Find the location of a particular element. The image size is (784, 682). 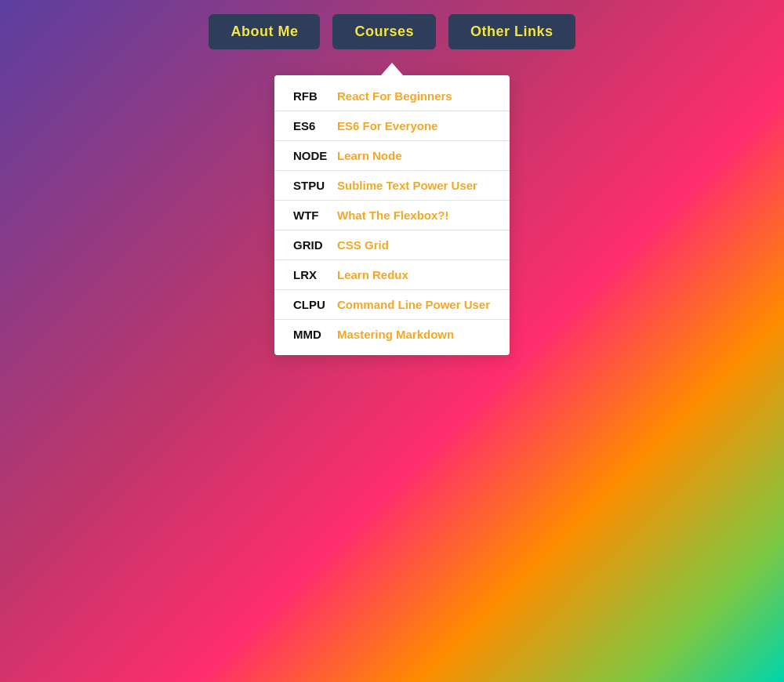

item-code: LRX is located at coordinates (312, 274).